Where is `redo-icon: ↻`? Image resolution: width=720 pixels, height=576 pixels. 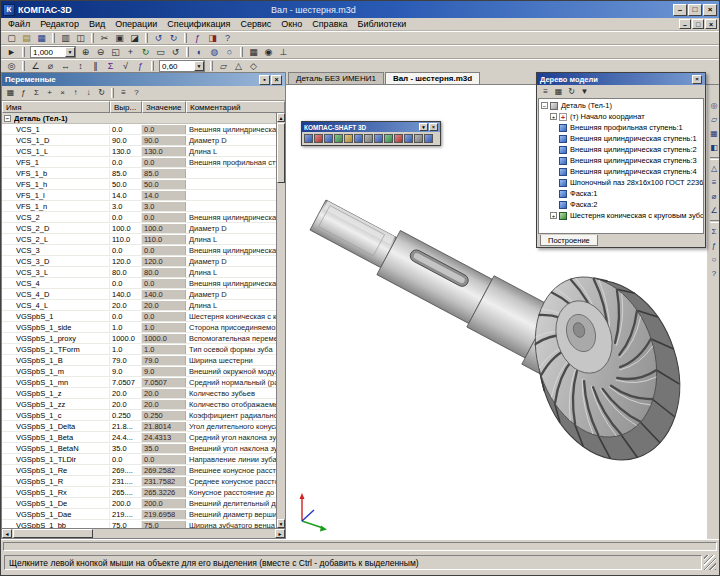
redo-icon: ↻ is located at coordinates (174, 38).